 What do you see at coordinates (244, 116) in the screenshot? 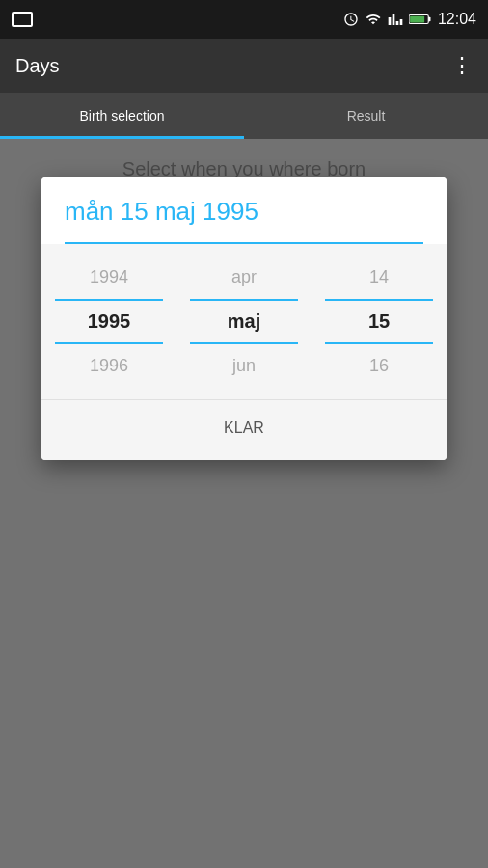
I see `tab-bar: Birth selection Result` at bounding box center [244, 116].